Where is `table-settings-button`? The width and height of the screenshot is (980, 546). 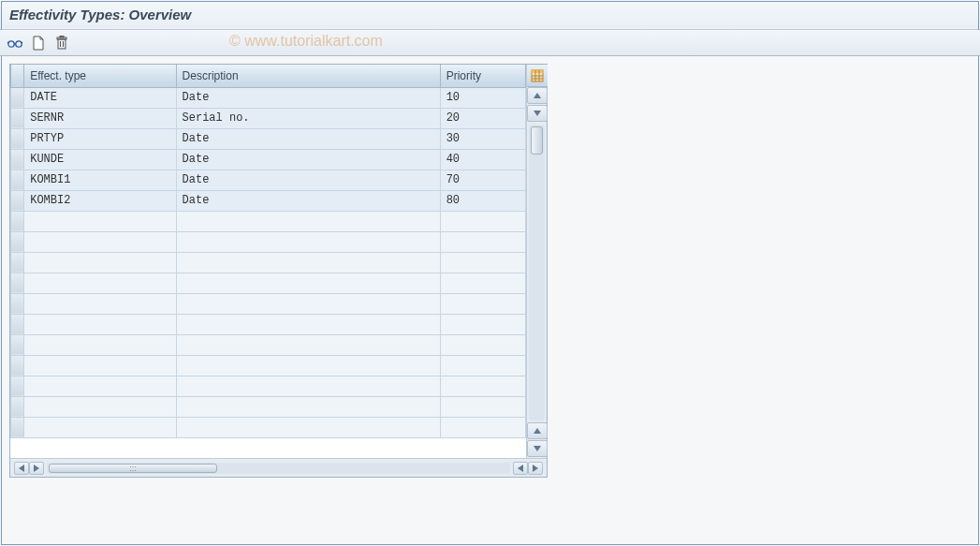 table-settings-button is located at coordinates (537, 76).